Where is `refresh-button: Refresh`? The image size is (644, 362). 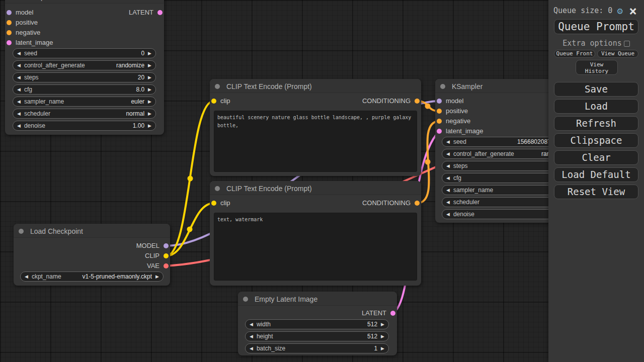
refresh-button: Refresh is located at coordinates (596, 124).